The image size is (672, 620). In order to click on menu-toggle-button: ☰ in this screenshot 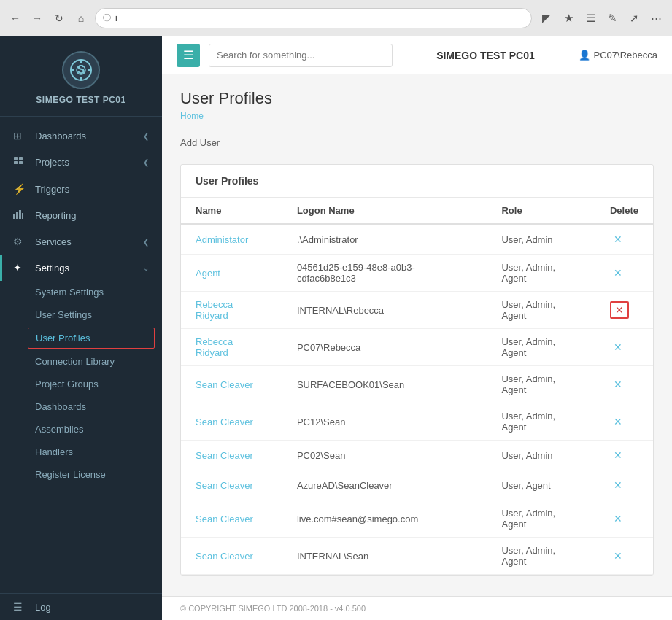, I will do `click(188, 55)`.